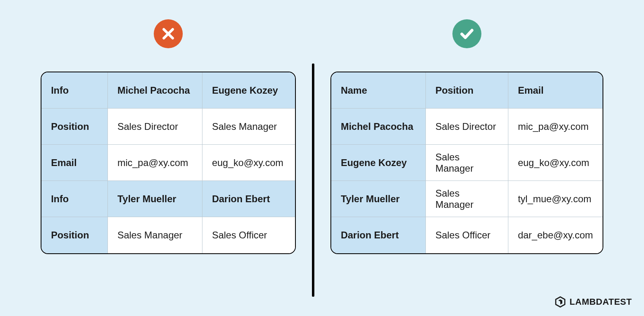 The width and height of the screenshot is (644, 316). I want to click on lambdatest-icon, so click(560, 302).